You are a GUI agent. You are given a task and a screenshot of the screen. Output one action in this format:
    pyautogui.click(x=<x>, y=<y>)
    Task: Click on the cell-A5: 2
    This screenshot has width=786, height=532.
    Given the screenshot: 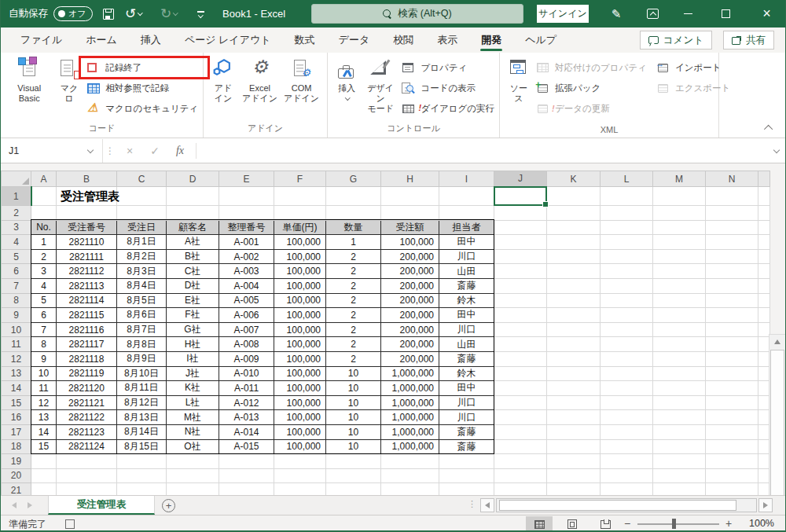 What is the action you would take?
    pyautogui.click(x=44, y=256)
    